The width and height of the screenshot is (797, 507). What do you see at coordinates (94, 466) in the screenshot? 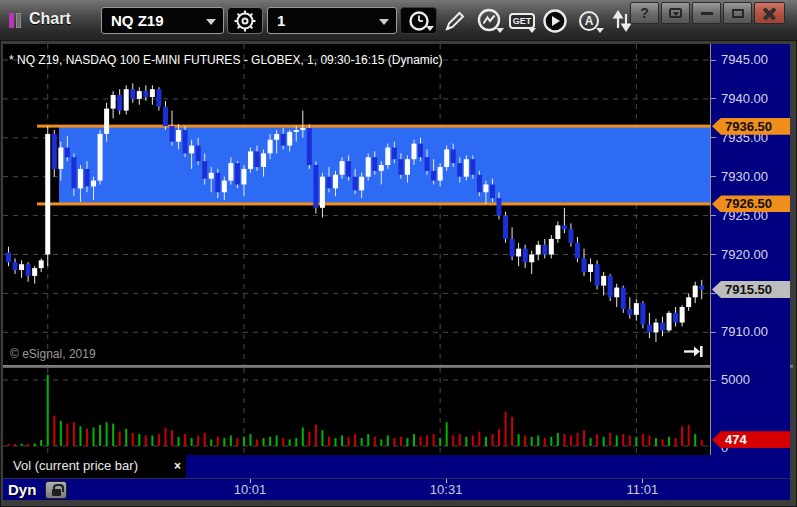
I see `volume-study-label-box: Vol (current price bar) ×` at bounding box center [94, 466].